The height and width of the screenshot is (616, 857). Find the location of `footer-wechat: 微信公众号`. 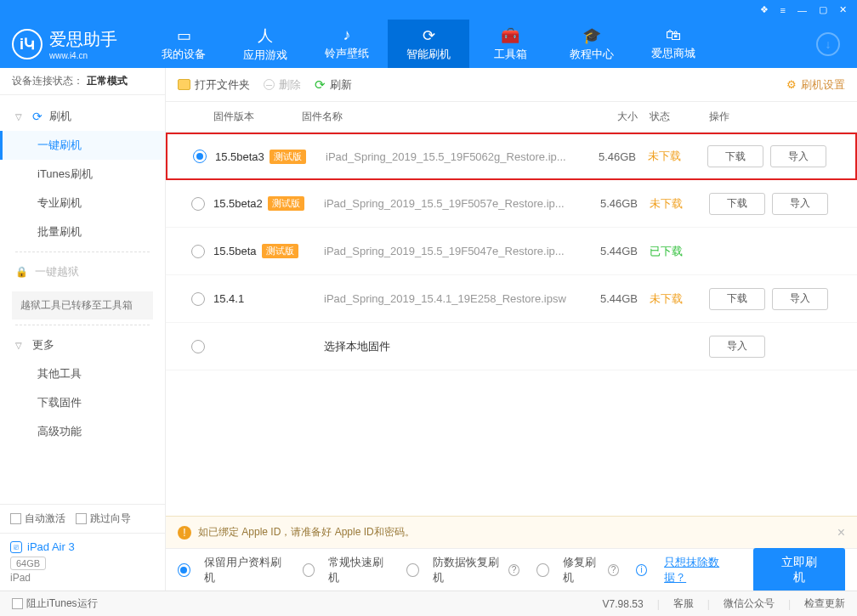

footer-wechat: 微信公众号 is located at coordinates (749, 603).